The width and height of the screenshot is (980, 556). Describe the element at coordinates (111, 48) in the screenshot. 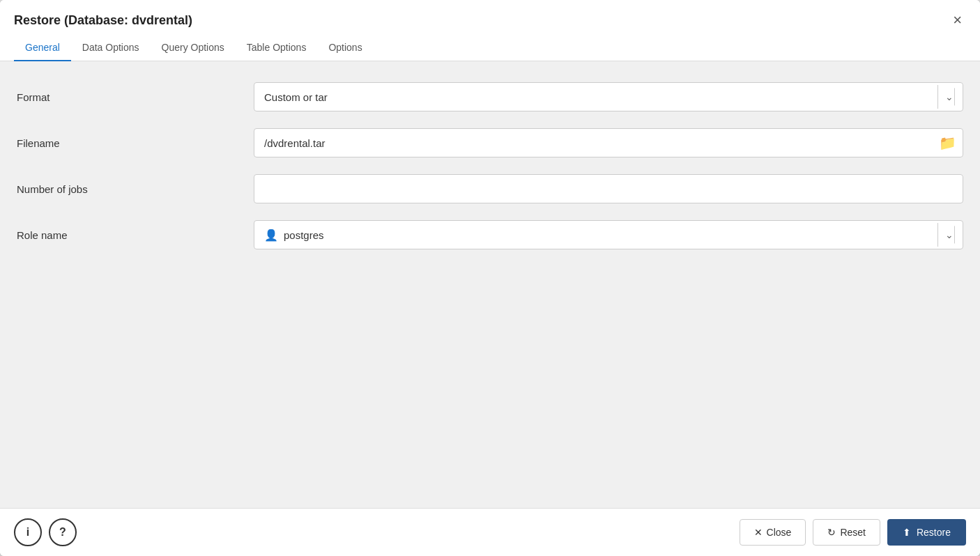

I see `tab-data-options: Data Options` at that location.